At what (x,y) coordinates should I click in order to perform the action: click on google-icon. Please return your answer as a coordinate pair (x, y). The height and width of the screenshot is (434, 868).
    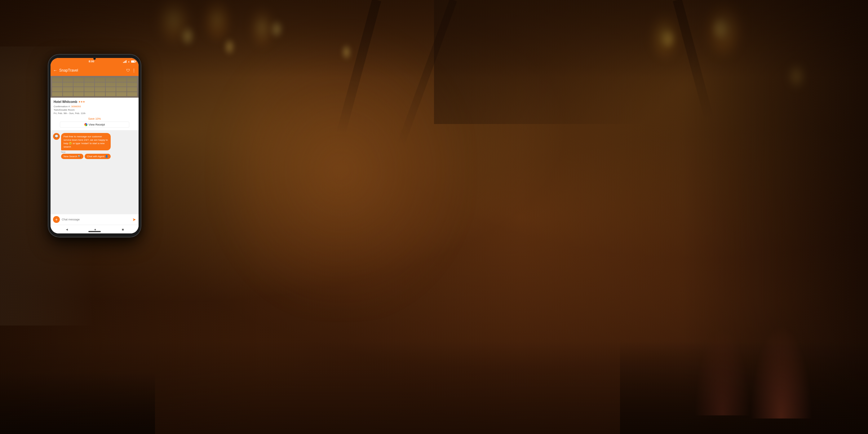
    Looking at the image, I should click on (86, 125).